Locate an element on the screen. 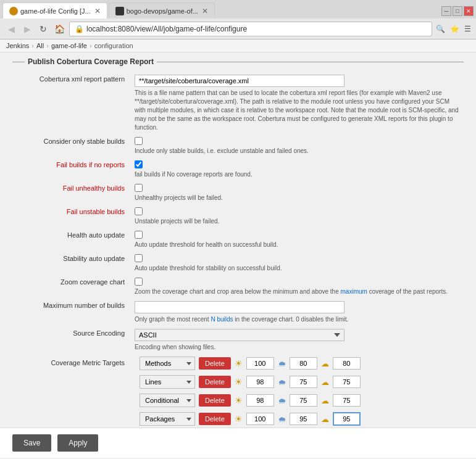 This screenshot has height=459, width=476. close-window-button: ✕ is located at coordinates (469, 11).